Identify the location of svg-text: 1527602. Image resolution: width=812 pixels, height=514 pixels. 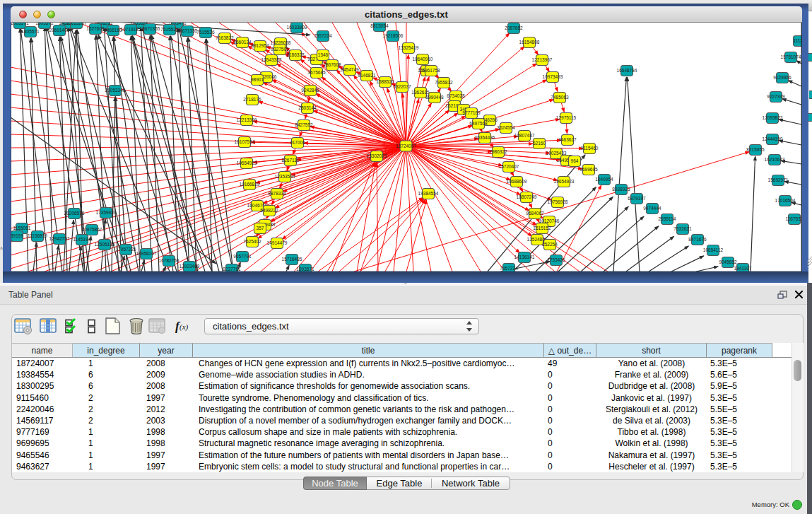
(95, 28).